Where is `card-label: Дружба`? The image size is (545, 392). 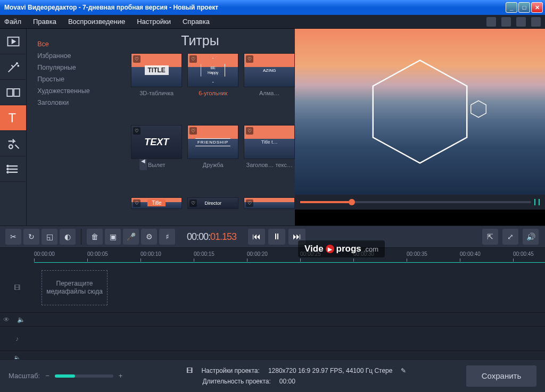 card-label: Дружба is located at coordinates (213, 169).